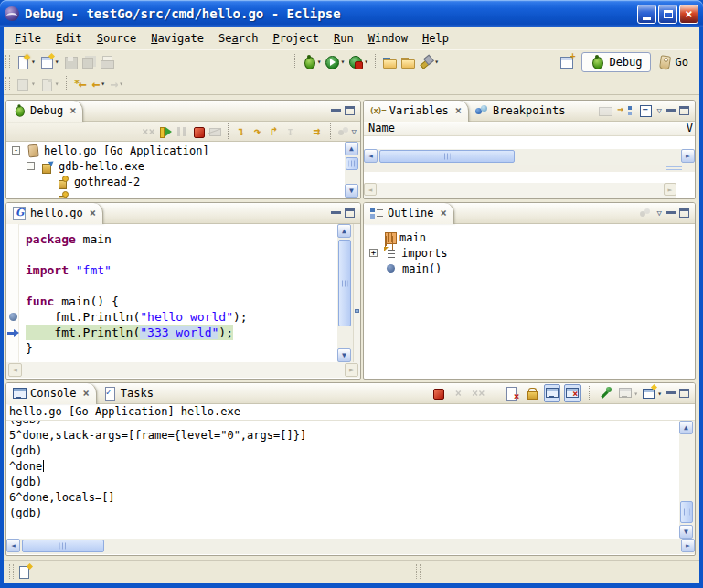 This screenshot has height=588, width=703. Describe the element at coordinates (567, 62) in the screenshot. I see `open-perspective-button` at that location.